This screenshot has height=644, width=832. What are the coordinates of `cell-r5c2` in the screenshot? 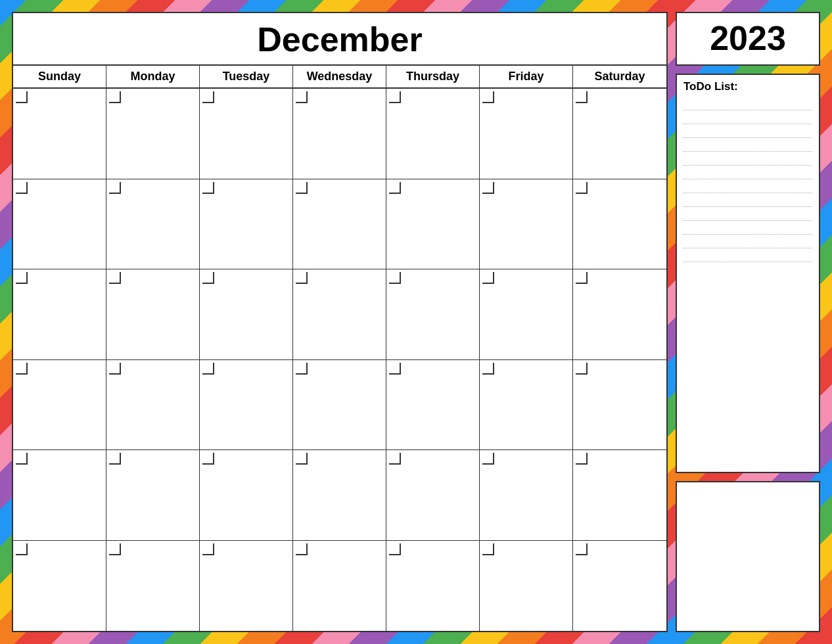 It's located at (153, 495).